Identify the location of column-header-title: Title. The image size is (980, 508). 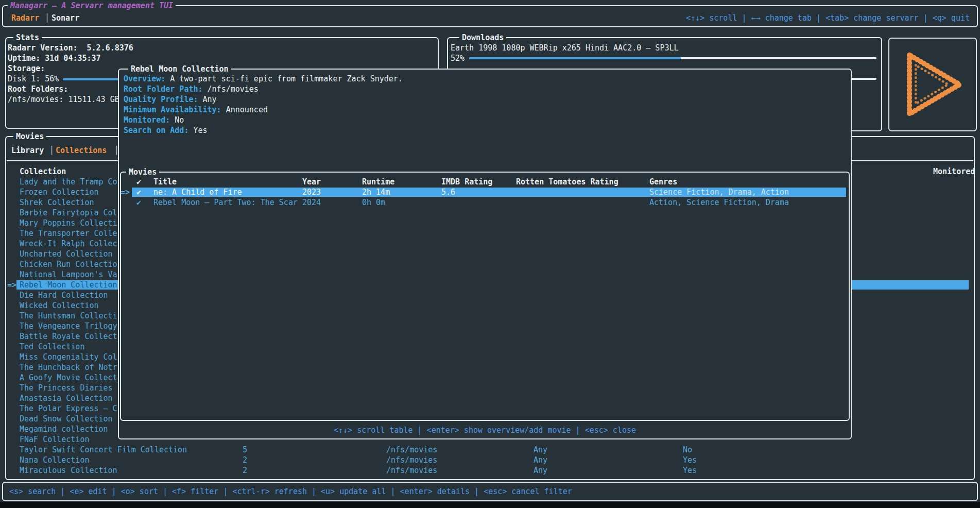
(165, 182).